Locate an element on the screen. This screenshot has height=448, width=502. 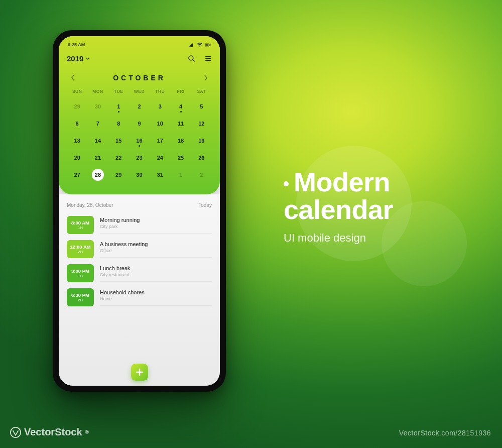
calendar-week: 20212223242526 is located at coordinates (140, 158).